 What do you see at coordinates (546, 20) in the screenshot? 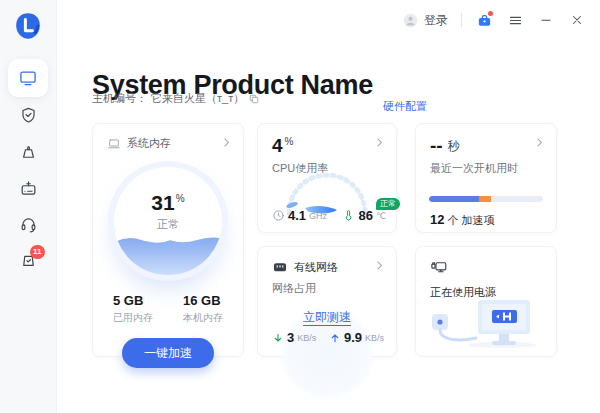
I see `minimize-button` at bounding box center [546, 20].